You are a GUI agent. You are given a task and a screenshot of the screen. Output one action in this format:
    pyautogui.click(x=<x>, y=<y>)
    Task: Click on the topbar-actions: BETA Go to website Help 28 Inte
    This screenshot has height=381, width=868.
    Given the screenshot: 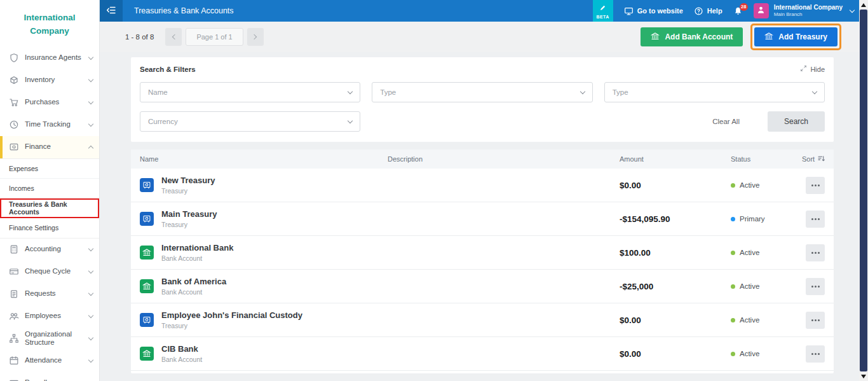 What is the action you would take?
    pyautogui.click(x=731, y=11)
    